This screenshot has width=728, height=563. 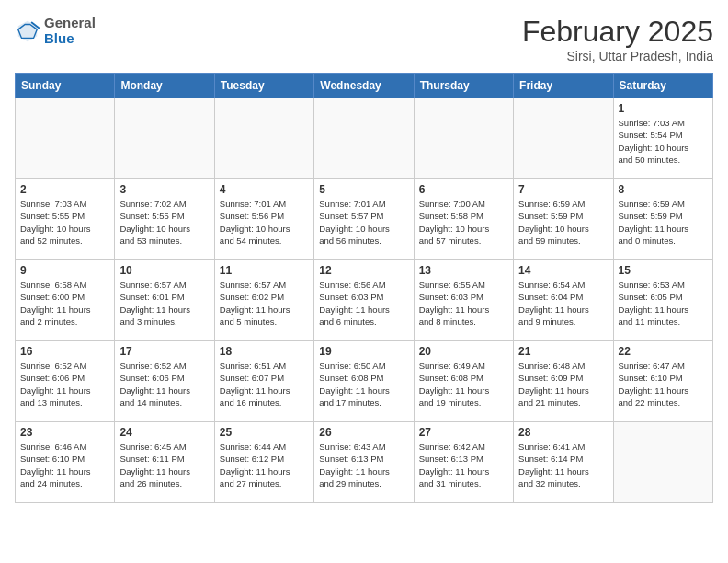 I want to click on calendar-cell: 22Sunrise: 6:47 AM Sunset: 6:10 PM Dayli…, so click(x=663, y=382).